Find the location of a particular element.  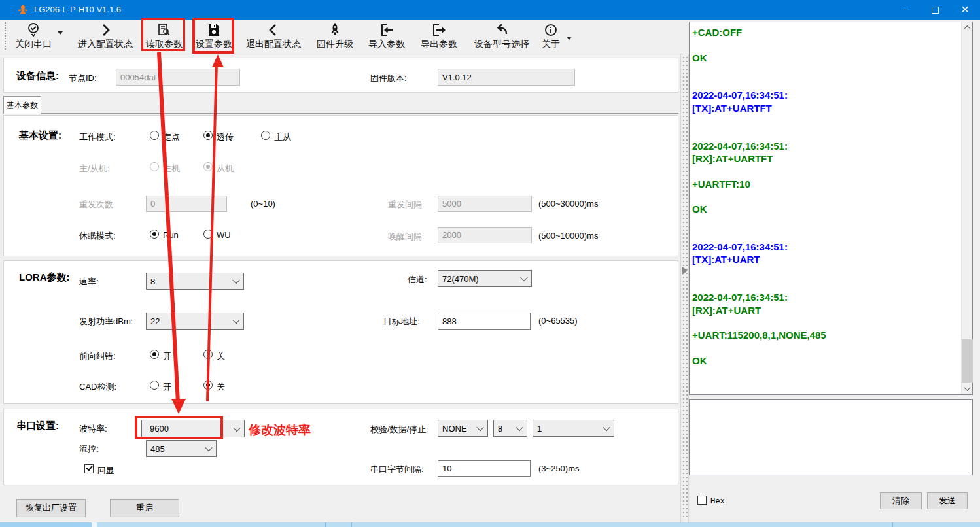

flow-control-dropdown: 485 is located at coordinates (181, 449).